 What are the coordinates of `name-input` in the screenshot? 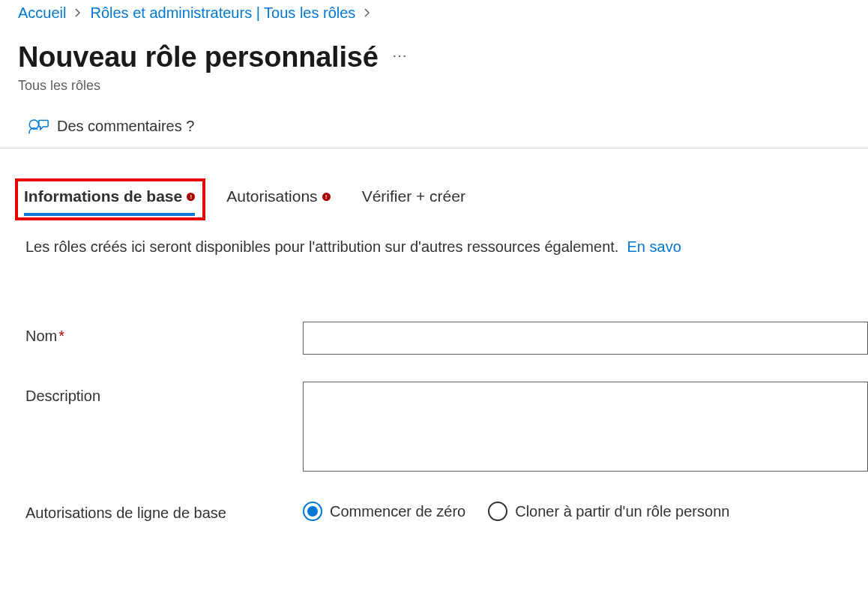 It's located at (585, 338).